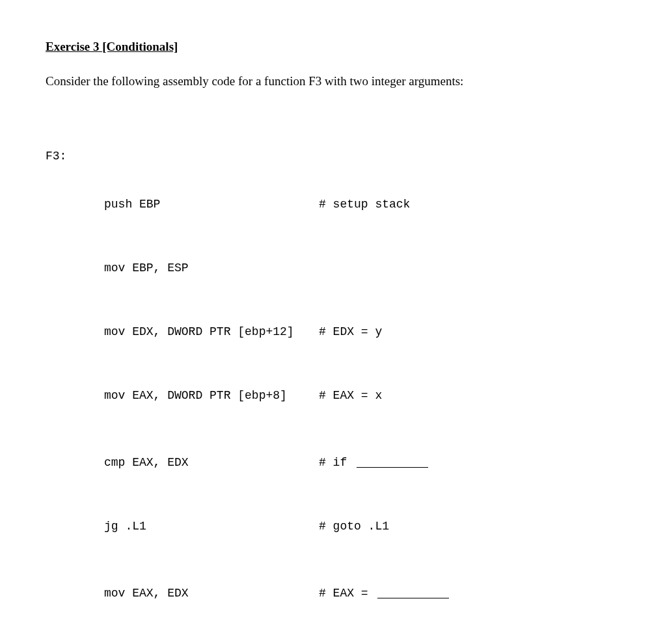 The width and height of the screenshot is (652, 644). Describe the element at coordinates (463, 204) in the screenshot. I see `asm-comment: # setup stack` at that location.